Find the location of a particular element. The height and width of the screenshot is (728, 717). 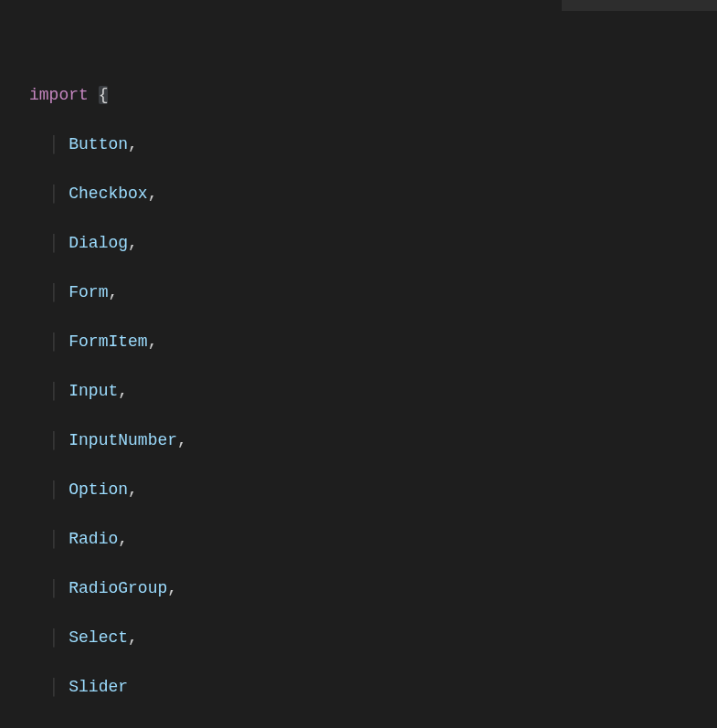

code-line: │ Option, is located at coordinates (373, 490).